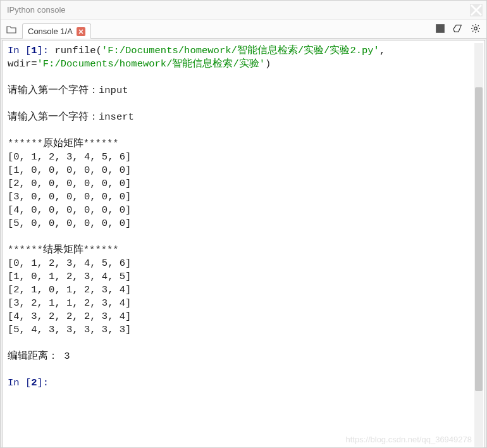  Describe the element at coordinates (70, 157) in the screenshot. I see `matrix1-row: [0, 1, 2, 3, 4, 5, 6]` at that location.